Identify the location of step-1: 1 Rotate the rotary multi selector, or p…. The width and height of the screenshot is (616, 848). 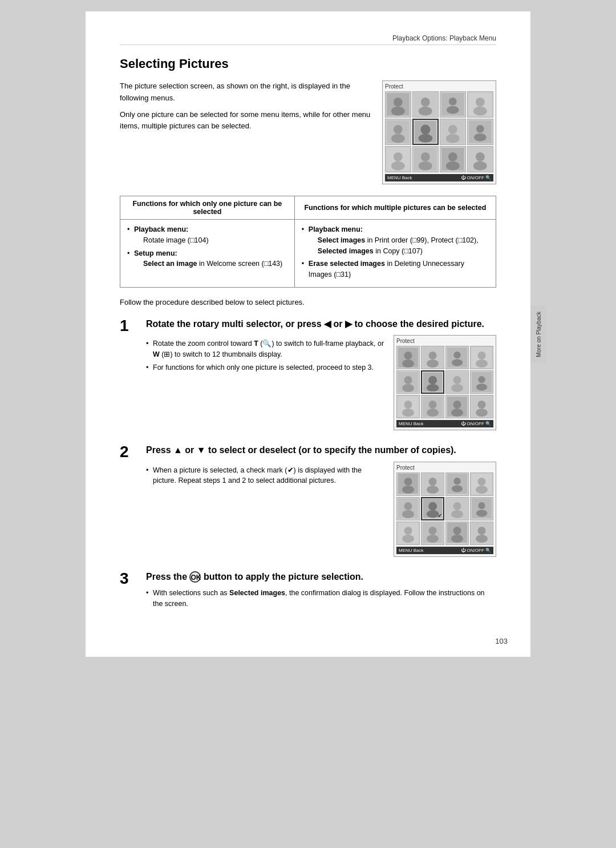
(308, 374).